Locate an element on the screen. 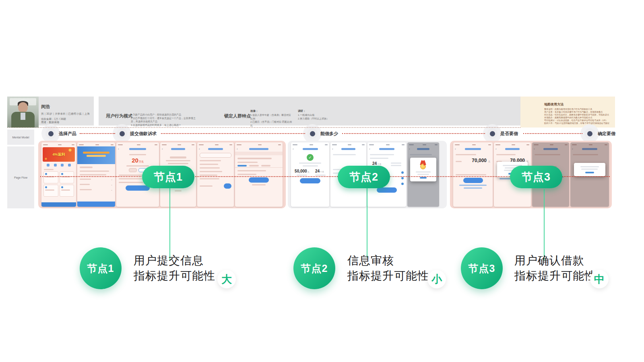  banner-divider is located at coordinates (96, 111).